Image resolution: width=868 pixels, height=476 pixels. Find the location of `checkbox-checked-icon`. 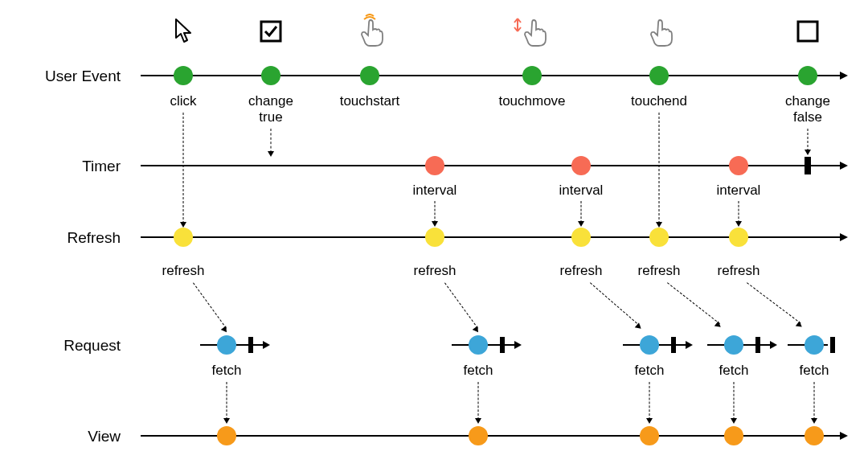

checkbox-checked-icon is located at coordinates (271, 33).